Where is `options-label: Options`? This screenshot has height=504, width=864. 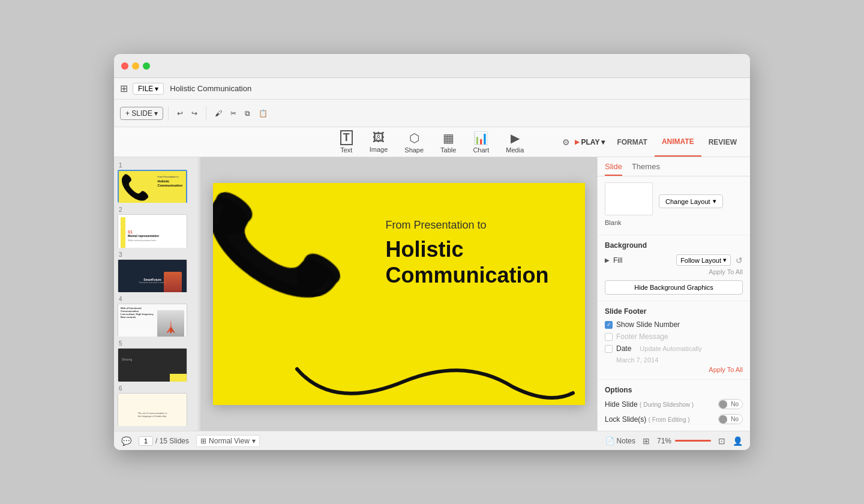
options-label: Options is located at coordinates (674, 390).